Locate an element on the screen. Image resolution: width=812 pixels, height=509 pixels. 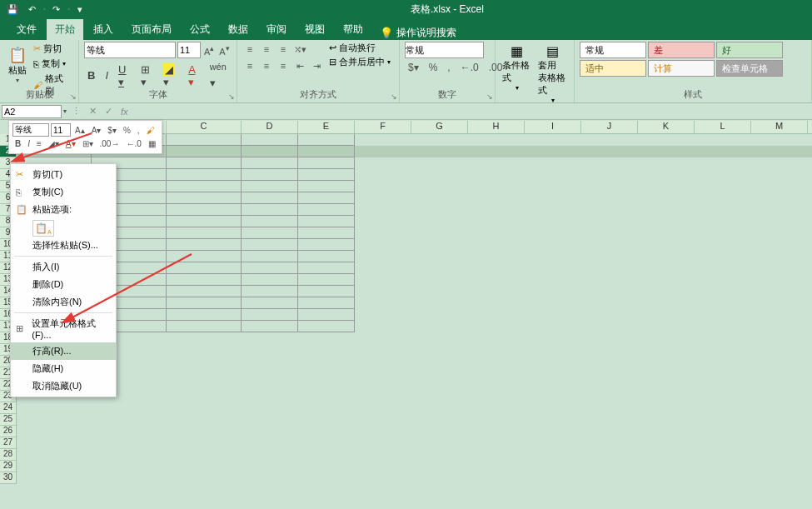
italic-button: I is located at coordinates (107, 75).